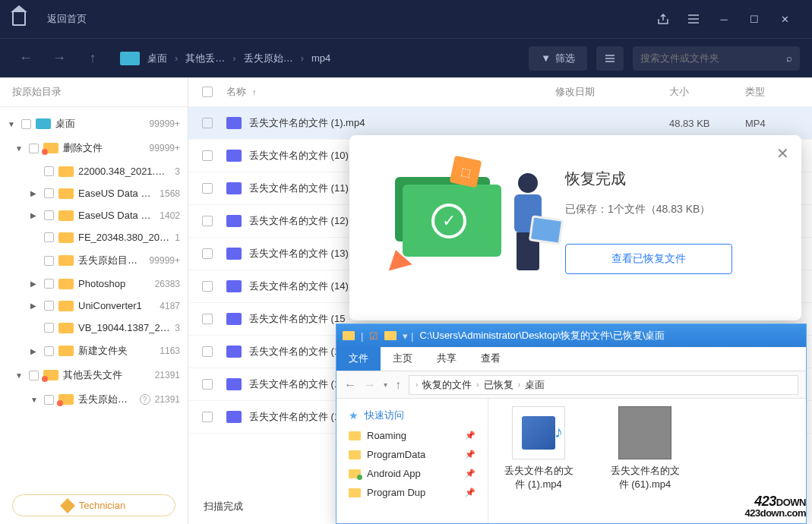 The height and width of the screenshot is (524, 812). Describe the element at coordinates (412, 454) in the screenshot. I see `quick-access-item: ProgramData 📌` at that location.